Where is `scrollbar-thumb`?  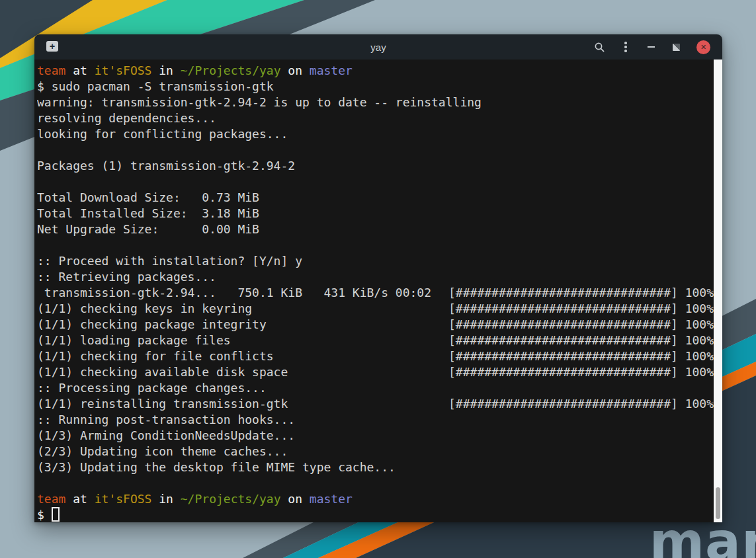
scrollbar-thumb is located at coordinates (718, 503).